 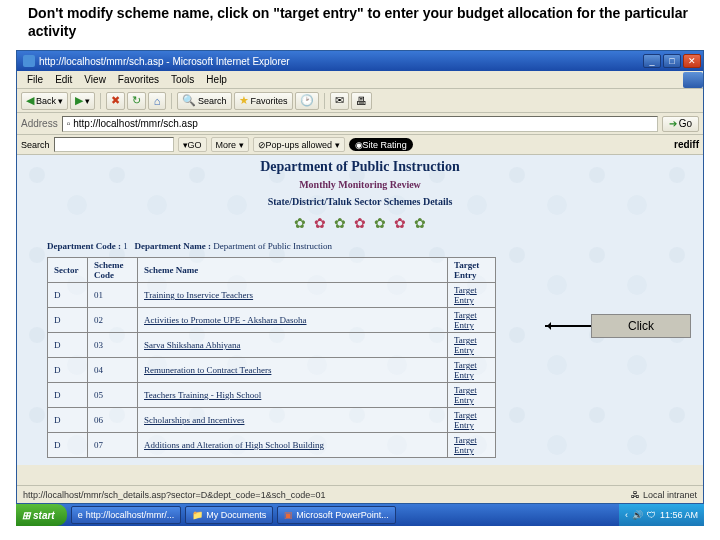 What do you see at coordinates (216, 80) in the screenshot?
I see `menu-help: Help` at bounding box center [216, 80].